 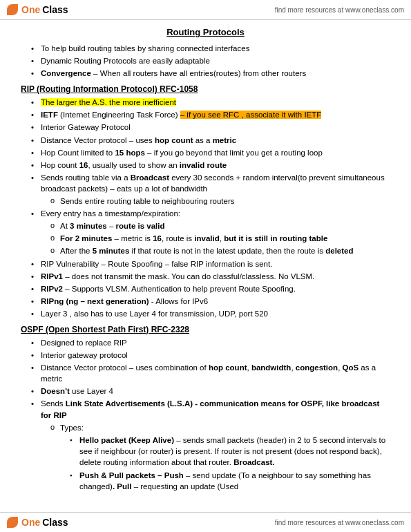 What do you see at coordinates (211, 102) in the screenshot?
I see `list-item: The larger the A.S. the more inefficient` at bounding box center [211, 102].